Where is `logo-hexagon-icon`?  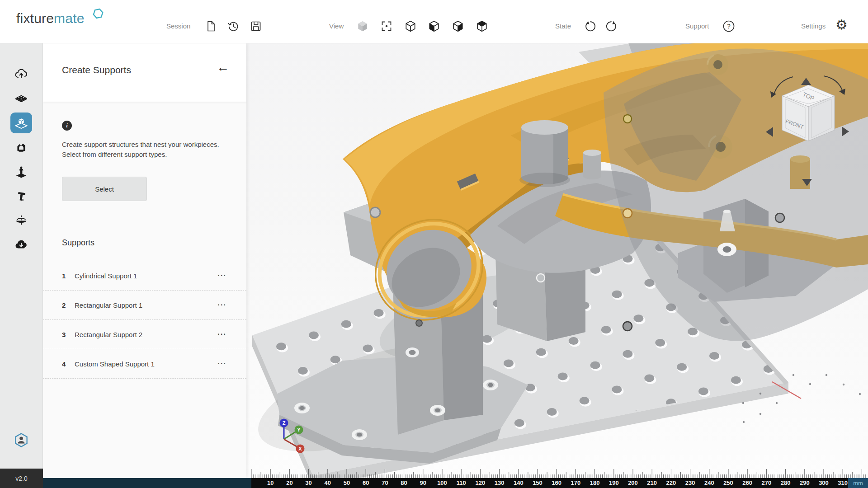
logo-hexagon-icon is located at coordinates (98, 14).